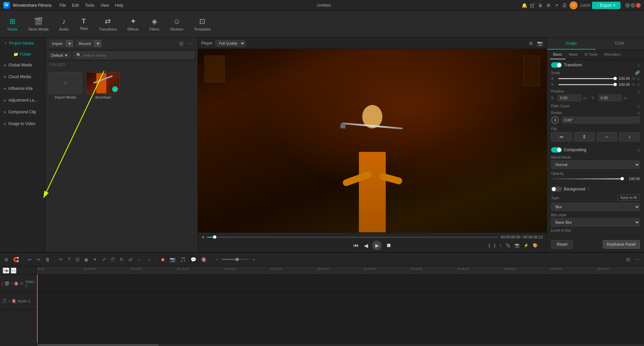 This screenshot has width=644, height=346. What do you see at coordinates (89, 44) in the screenshot?
I see `record-button-group: Record ▼` at bounding box center [89, 44].